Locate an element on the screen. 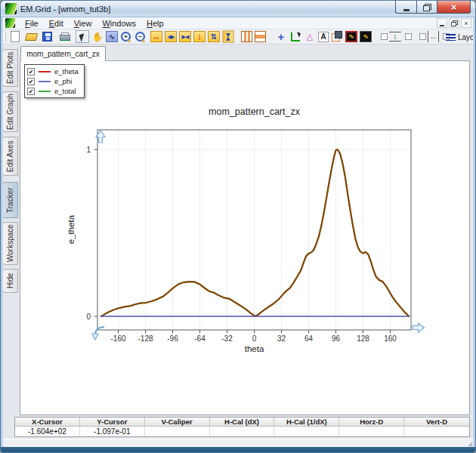  svg-text: 0 is located at coordinates (88, 317).